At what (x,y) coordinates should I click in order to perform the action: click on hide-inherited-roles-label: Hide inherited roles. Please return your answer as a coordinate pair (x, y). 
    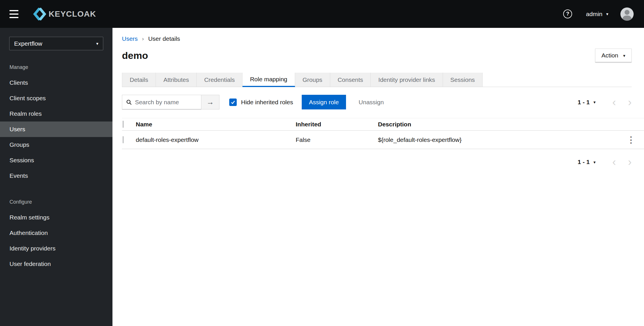
    Looking at the image, I should click on (267, 102).